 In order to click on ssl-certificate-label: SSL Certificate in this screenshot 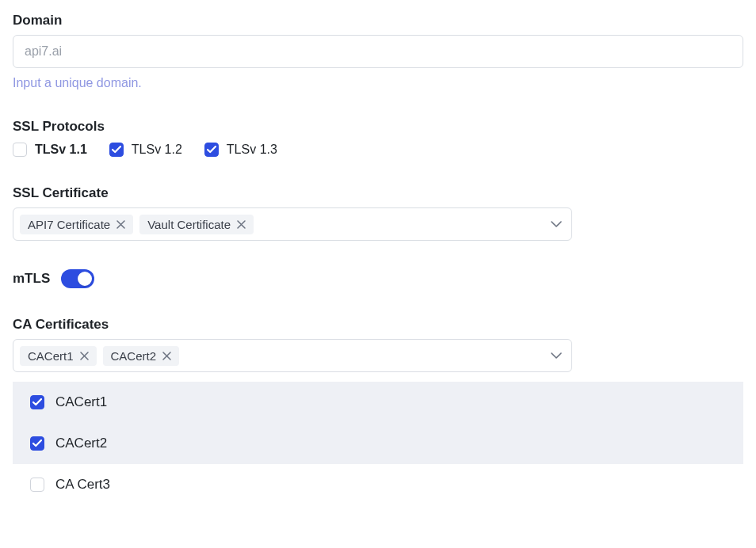, I will do `click(378, 193)`.